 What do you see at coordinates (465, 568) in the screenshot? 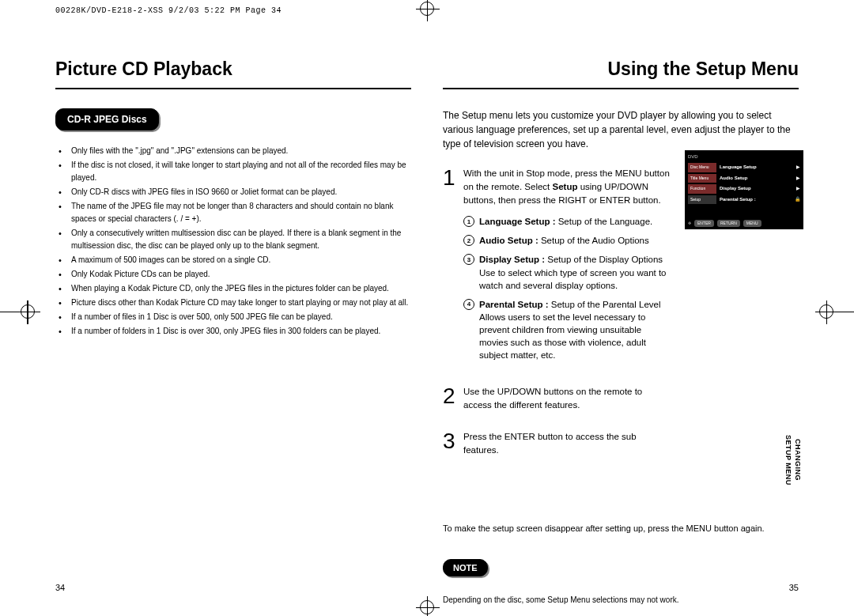
I see `note-pill: NOTE` at bounding box center [465, 568].